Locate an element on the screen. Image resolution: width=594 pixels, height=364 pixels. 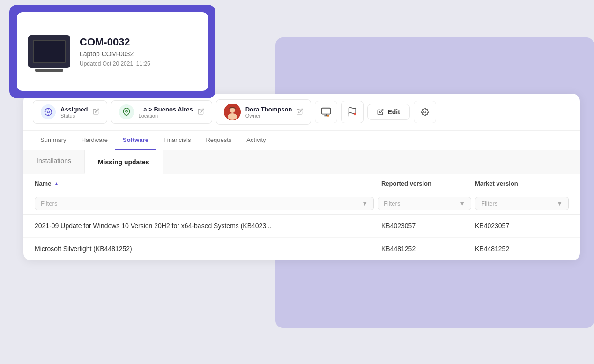
tab-hardware: Hardware is located at coordinates (95, 141).